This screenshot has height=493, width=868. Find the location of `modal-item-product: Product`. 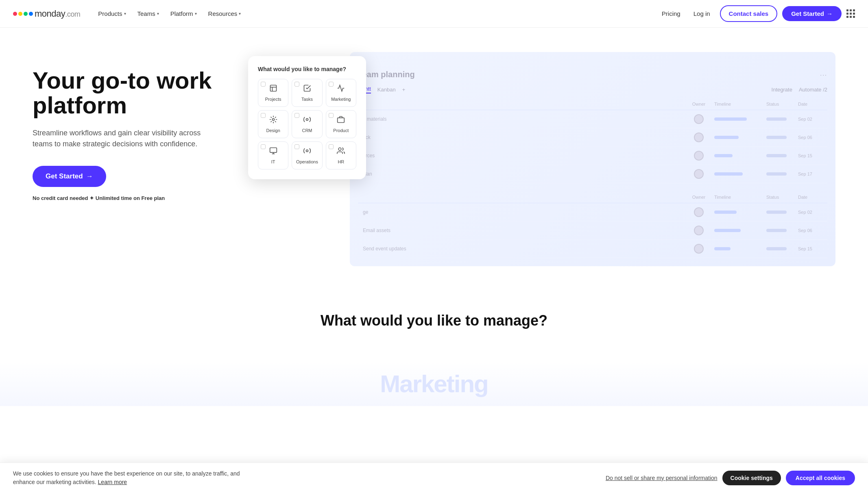

modal-item-product: Product is located at coordinates (341, 124).